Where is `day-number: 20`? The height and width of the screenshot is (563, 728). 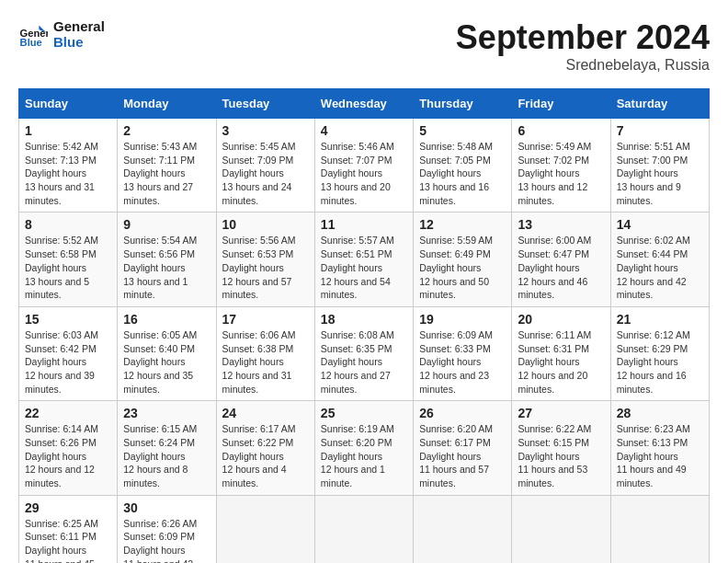 day-number: 20 is located at coordinates (561, 319).